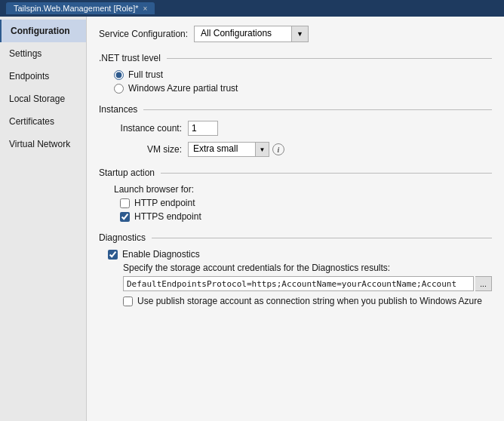 This screenshot has height=421, width=504. What do you see at coordinates (296, 109) in the screenshot?
I see `instances-header: Instances` at bounding box center [296, 109].